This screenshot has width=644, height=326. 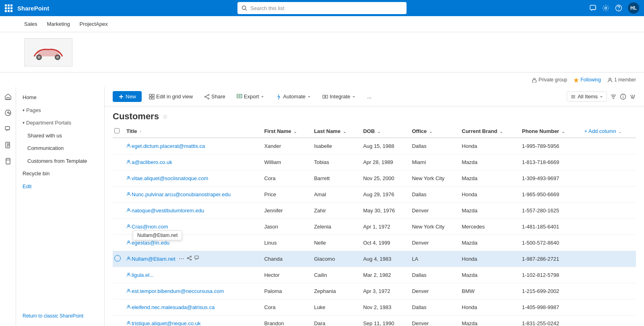 What do you see at coordinates (191, 178) in the screenshot?
I see `title-cell: vitae.aliquet@sociisnatoque.com` at bounding box center [191, 178].